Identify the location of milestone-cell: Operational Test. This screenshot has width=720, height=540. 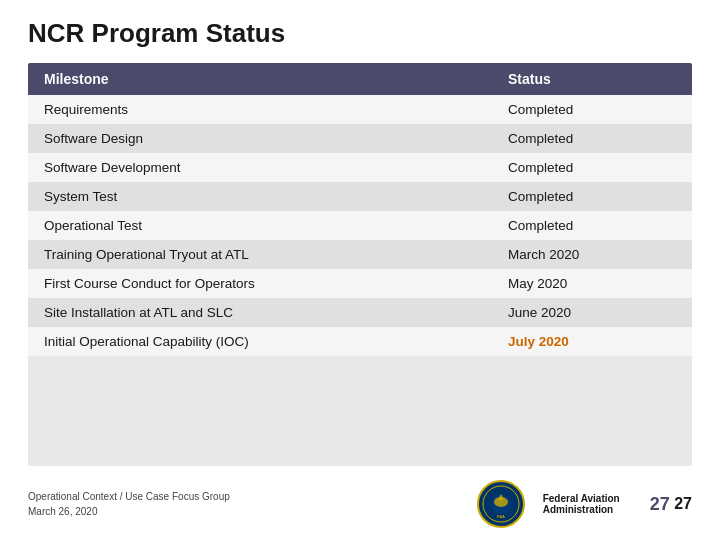
(260, 226).